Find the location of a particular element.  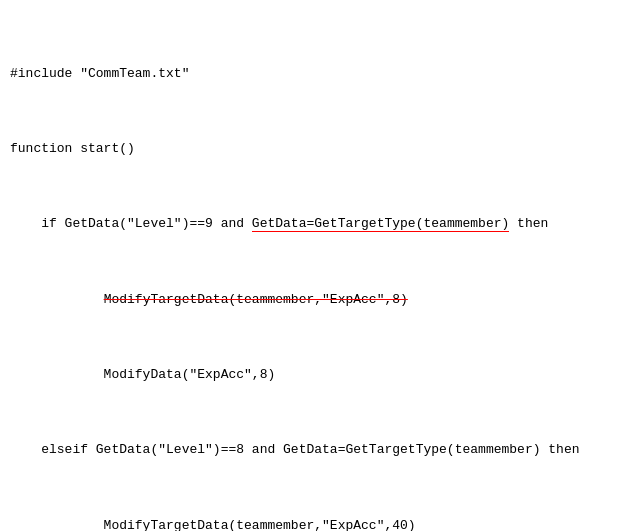

code-line-4: ModifyTargetData(teammember,"ExpAcc",8) is located at coordinates (316, 300).